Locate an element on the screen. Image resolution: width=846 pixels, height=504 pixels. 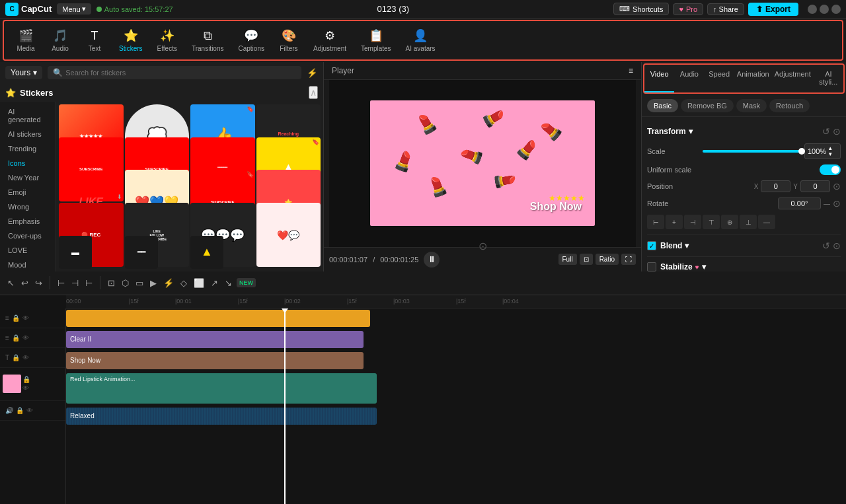
scale-stepper-up: ▲▼ is located at coordinates (830, 151).